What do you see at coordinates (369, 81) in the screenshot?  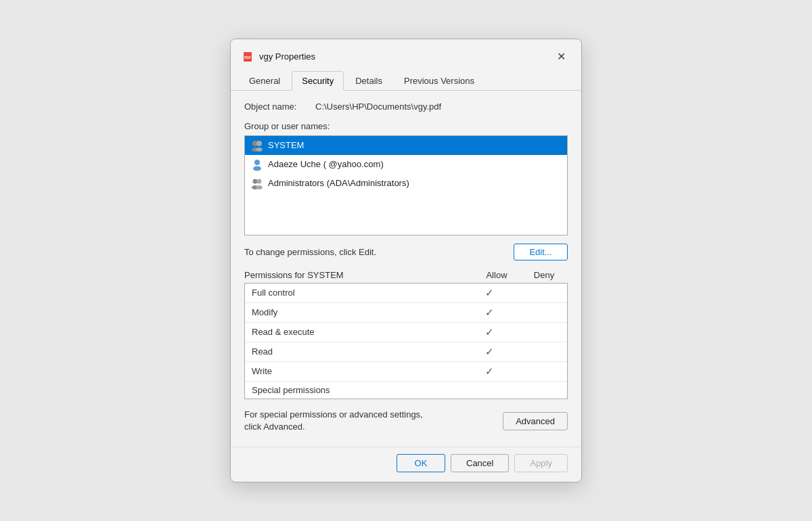 I see `tab-details: Details` at bounding box center [369, 81].